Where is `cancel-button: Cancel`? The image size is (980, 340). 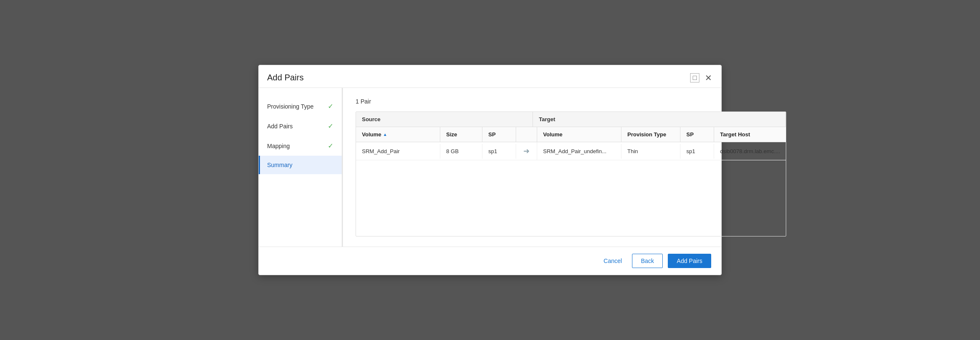 cancel-button: Cancel is located at coordinates (613, 261).